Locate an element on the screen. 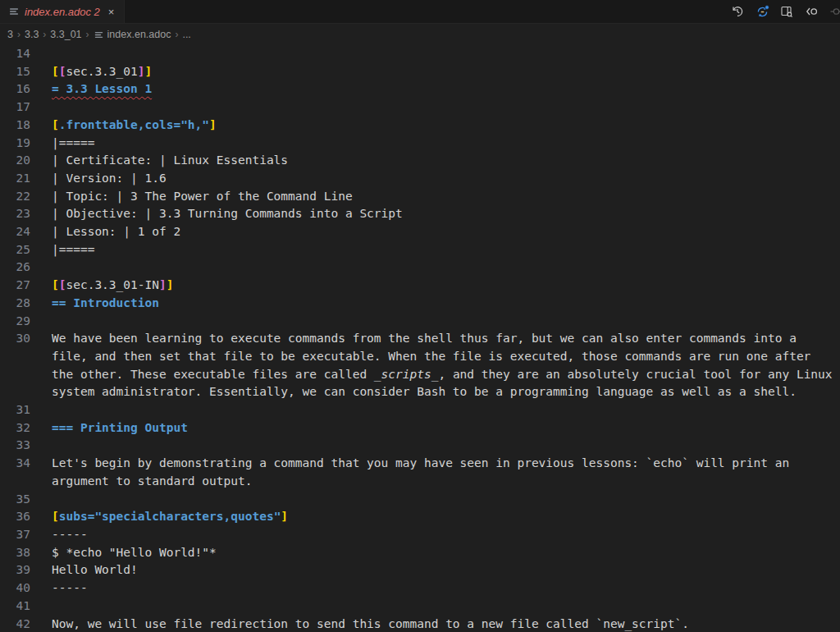 This screenshot has width=840, height=632. line-number: 20 is located at coordinates (15, 161).